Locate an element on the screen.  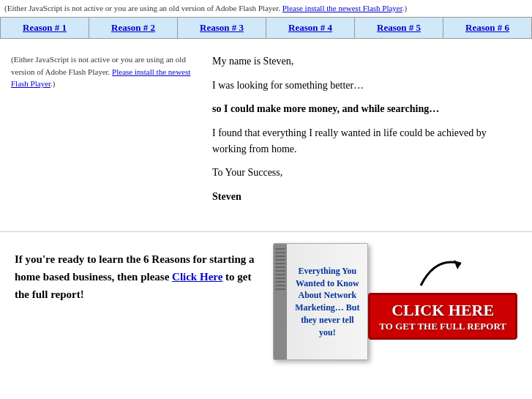
cta-text-block: If you're ready to learn the 6 Reasons f… is located at coordinates (136, 273).